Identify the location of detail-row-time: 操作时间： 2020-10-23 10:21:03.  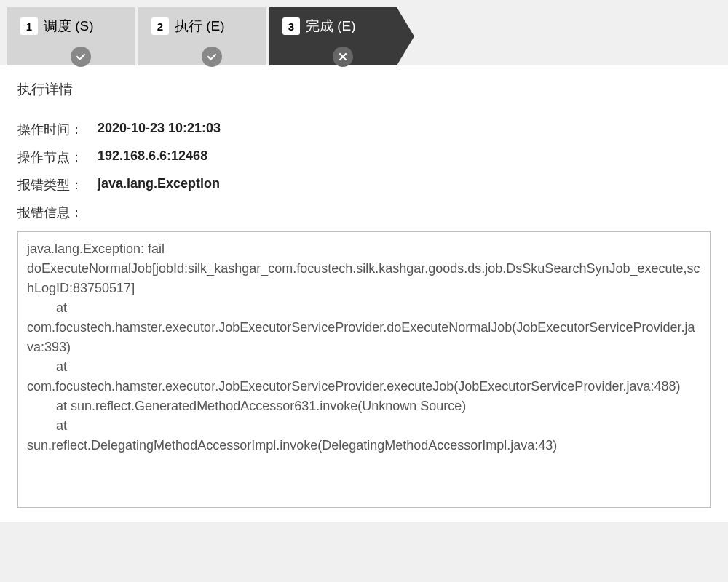
(364, 129).